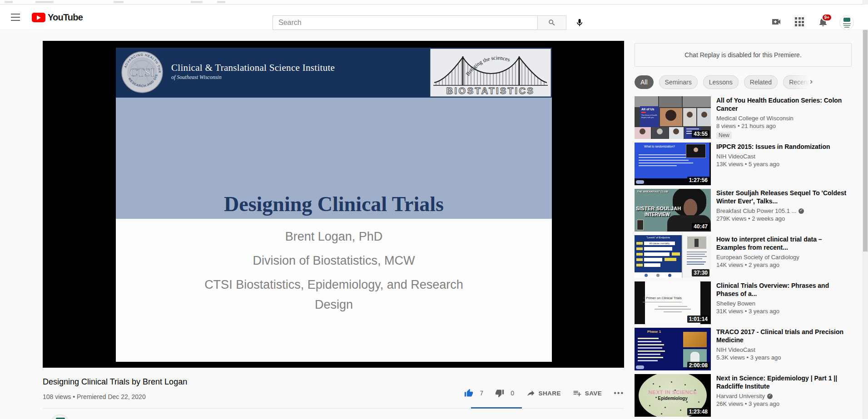 This screenshot has height=419, width=868. Describe the element at coordinates (865, 140) in the screenshot. I see `scrollbar-thumb` at that location.